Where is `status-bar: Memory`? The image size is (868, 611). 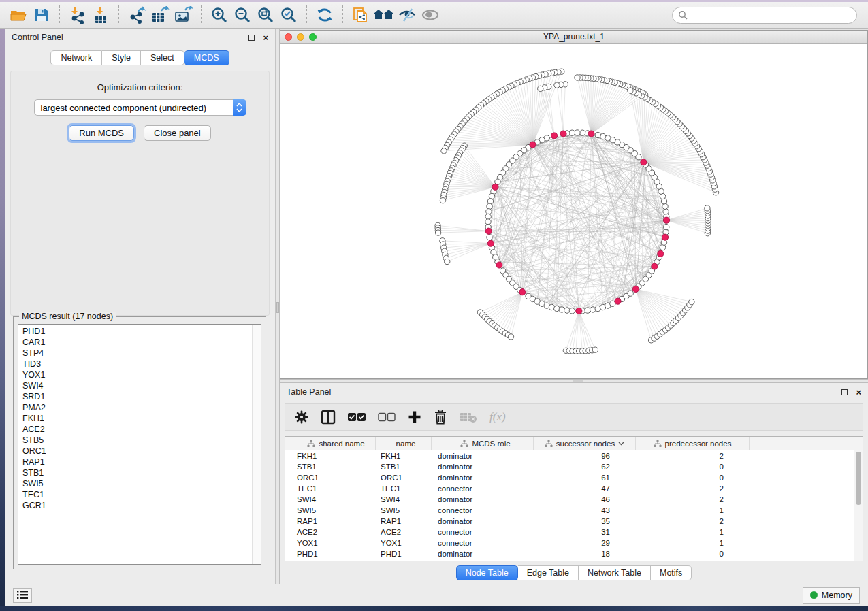
status-bar: Memory is located at coordinates (436, 595).